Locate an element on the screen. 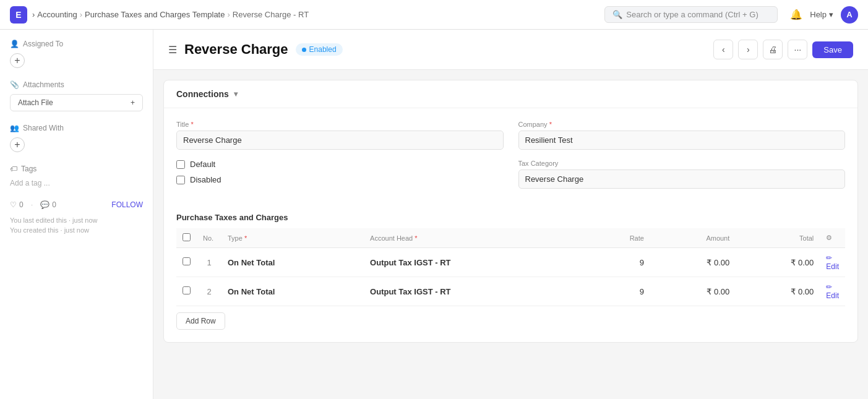  th-type: Type * is located at coordinates (293, 238).